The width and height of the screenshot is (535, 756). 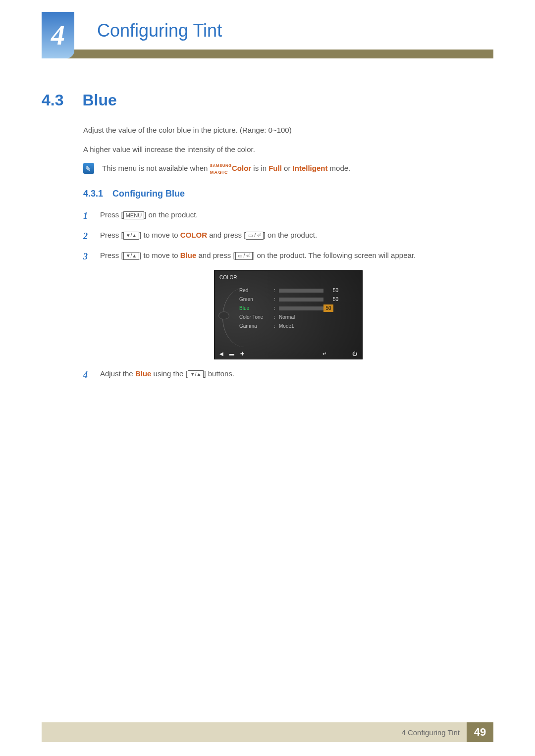 What do you see at coordinates (260, 168) in the screenshot?
I see `note-mid1: is in` at bounding box center [260, 168].